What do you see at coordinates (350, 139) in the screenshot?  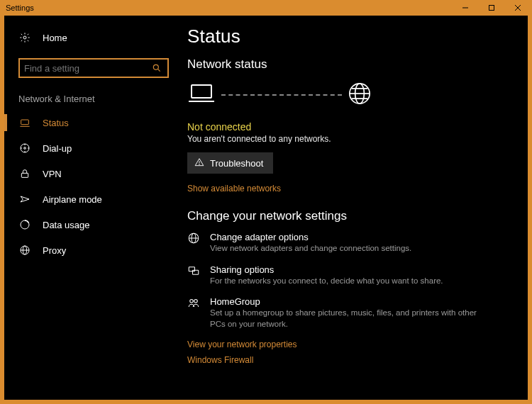 I see `status-subtext: You aren't connected to any networks.` at bounding box center [350, 139].